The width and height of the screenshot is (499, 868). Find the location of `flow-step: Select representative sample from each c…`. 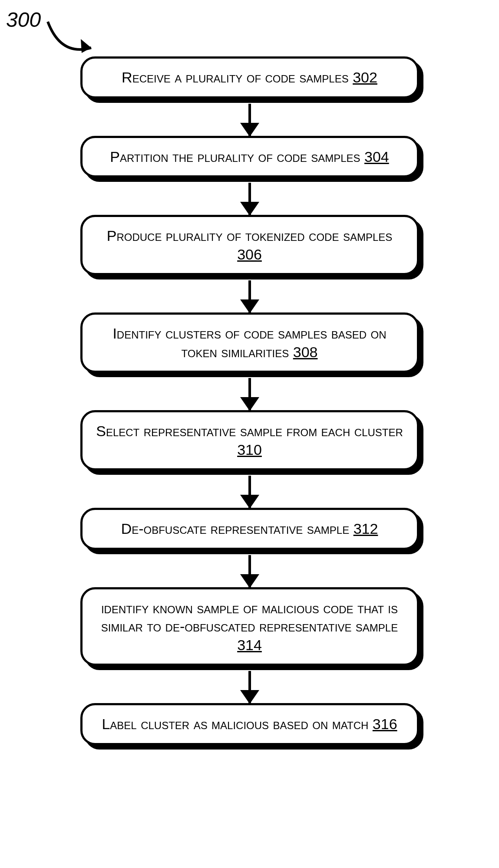

flow-step: Select representative sample from each c… is located at coordinates (250, 440).